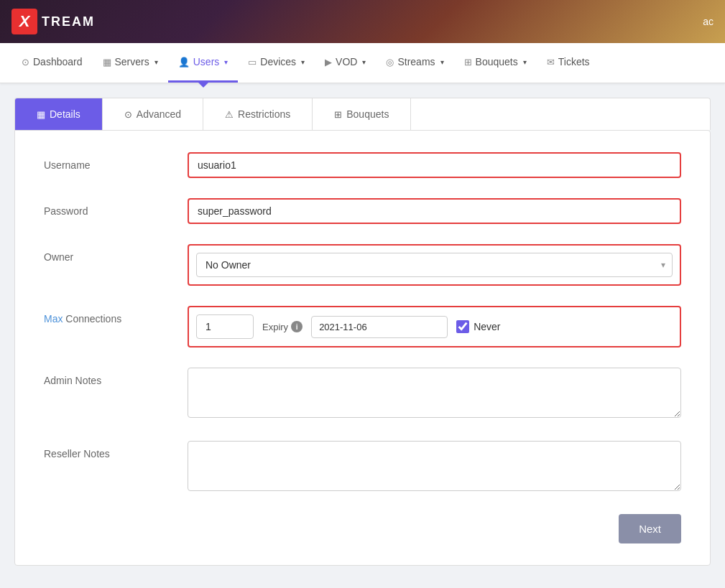 This screenshot has height=588, width=725. Describe the element at coordinates (116, 450) in the screenshot. I see `reseller-notes-label: Reseller Notes` at that location.